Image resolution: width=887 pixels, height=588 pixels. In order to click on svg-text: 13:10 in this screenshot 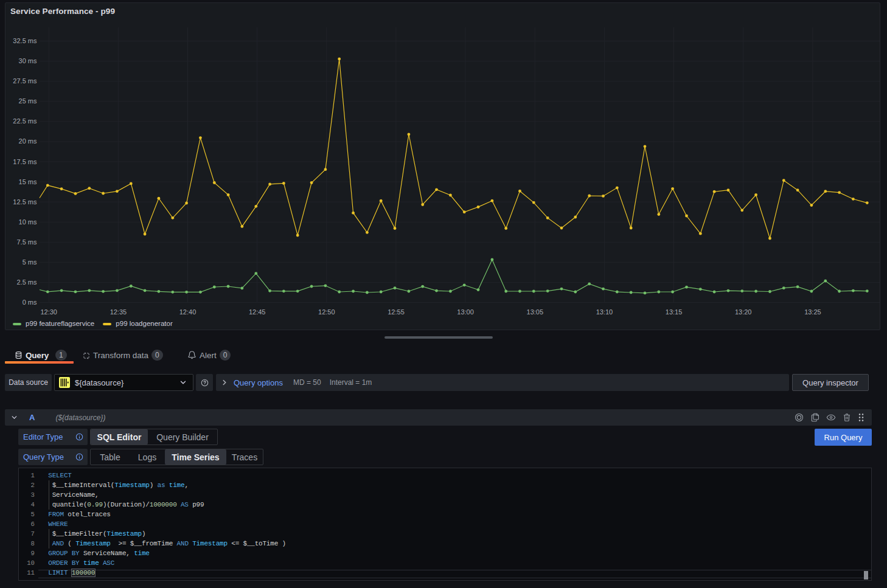, I will do `click(605, 312)`.